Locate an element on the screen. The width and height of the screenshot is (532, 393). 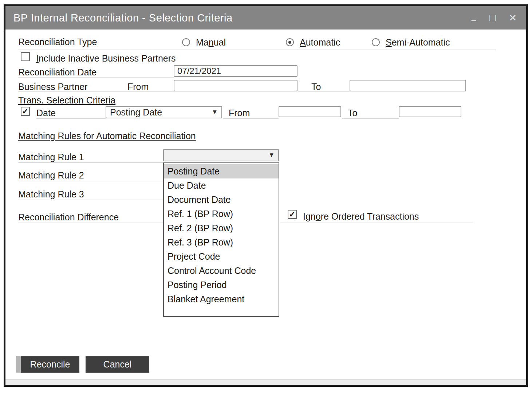
include-inactive-label: Include Inactive Business Partners is located at coordinates (106, 58).